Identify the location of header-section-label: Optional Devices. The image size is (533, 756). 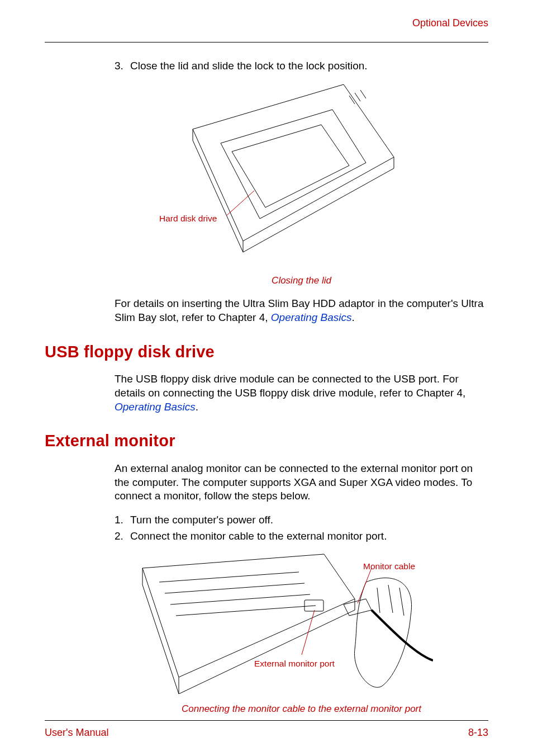
(266, 23).